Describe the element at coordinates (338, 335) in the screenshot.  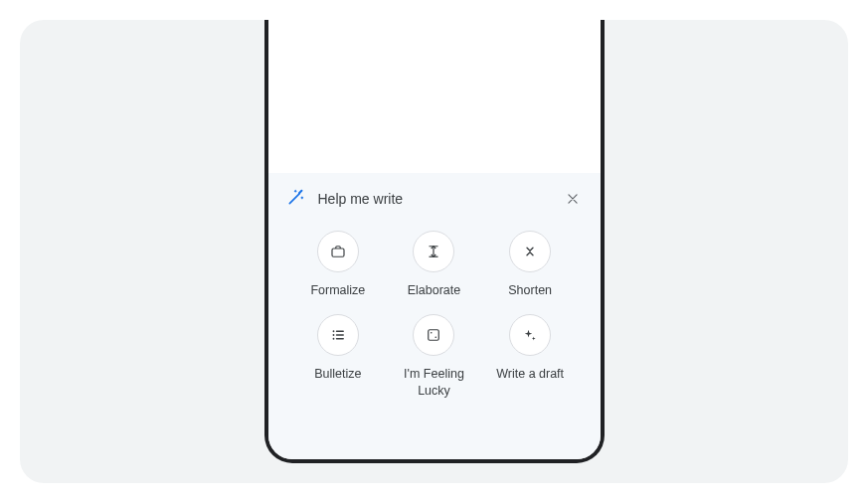
I see `bullet-list-icon` at that location.